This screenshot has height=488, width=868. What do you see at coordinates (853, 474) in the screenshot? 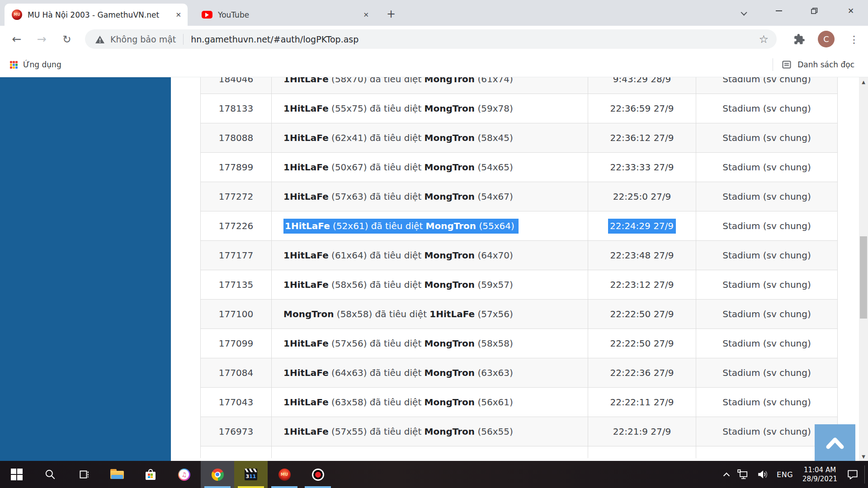
I see `action-center-button` at bounding box center [853, 474].